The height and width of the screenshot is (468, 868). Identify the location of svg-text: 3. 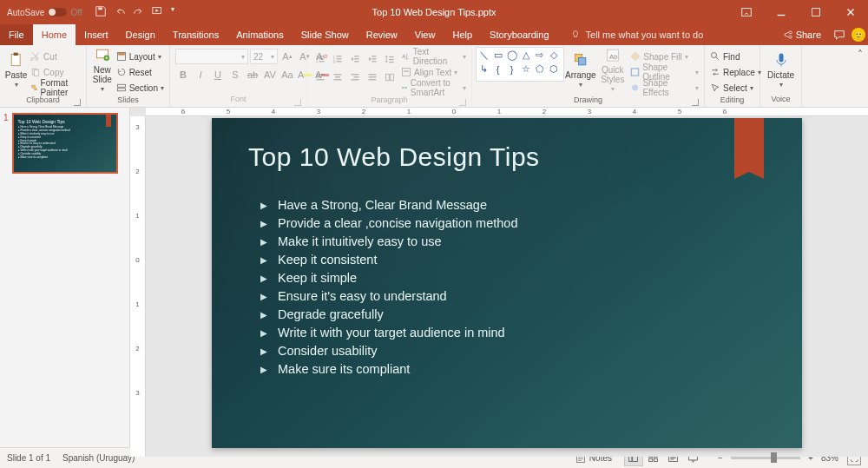
(334, 63).